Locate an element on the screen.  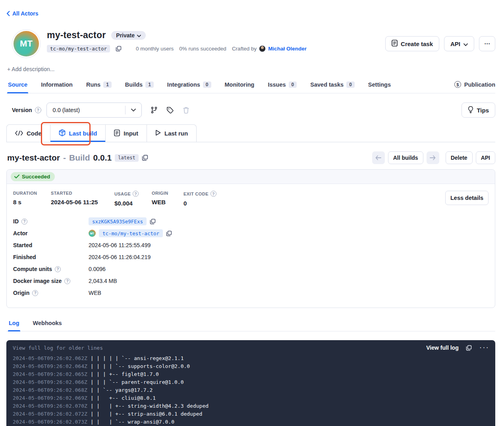
all-builds-button: All builds is located at coordinates (406, 158).